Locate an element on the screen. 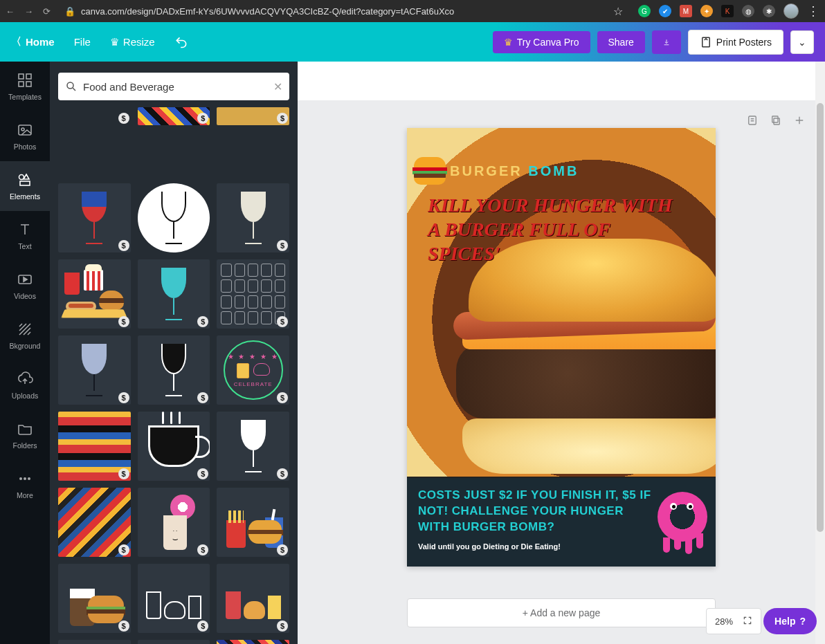 The height and width of the screenshot is (644, 825). neon-label: CELEBRATE is located at coordinates (253, 385).